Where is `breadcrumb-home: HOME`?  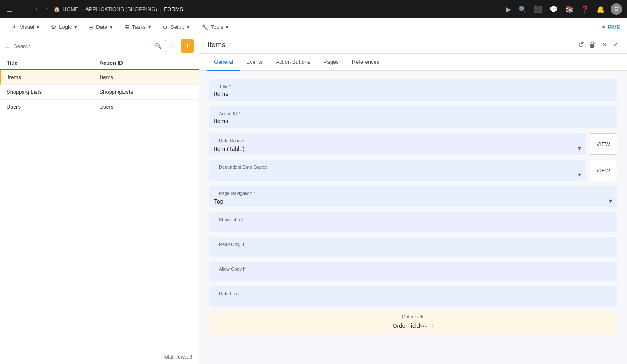
breadcrumb-home: HOME is located at coordinates (71, 9).